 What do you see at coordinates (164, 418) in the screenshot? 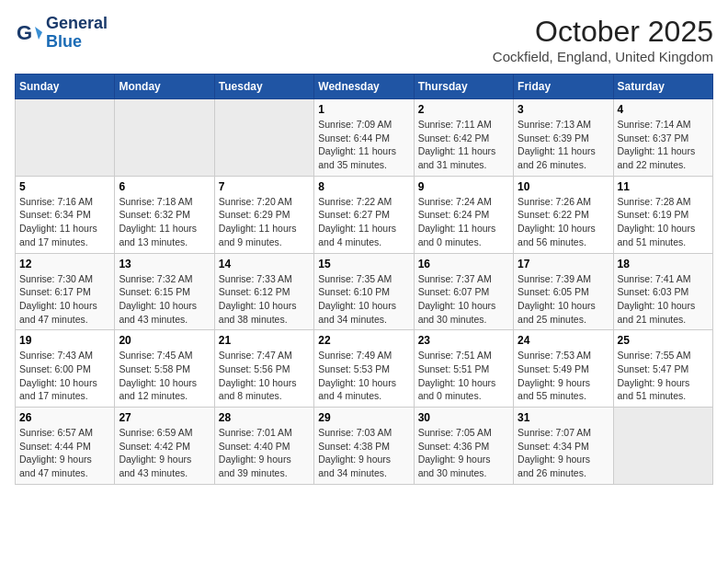
I see `day-number: 27` at bounding box center [164, 418].